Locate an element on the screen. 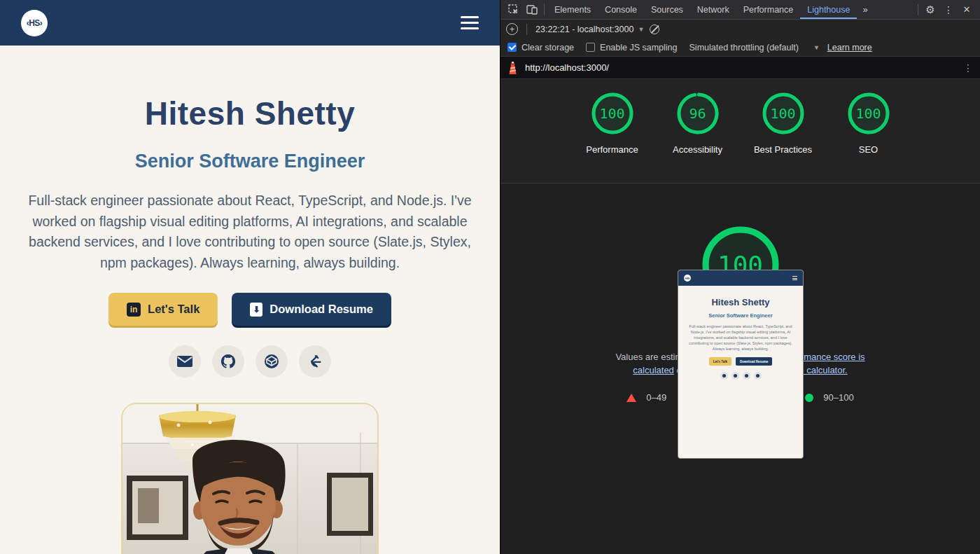  clear-storage-checkbox is located at coordinates (512, 48).